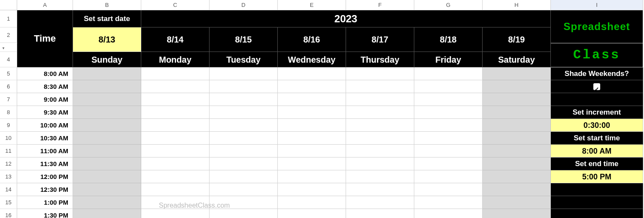 The image size is (644, 218). What do you see at coordinates (9, 125) in the screenshot?
I see `row-header-9: 9` at bounding box center [9, 125].